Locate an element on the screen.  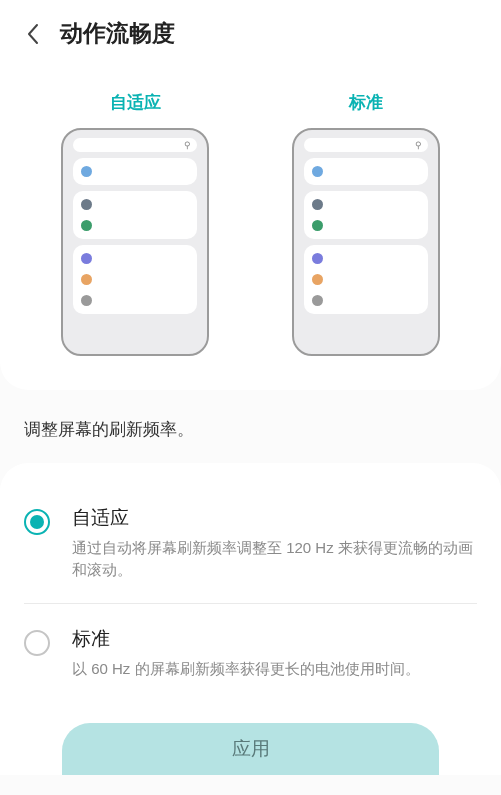
phone-illustration-standard: ⚲ is located at coordinates (366, 242).